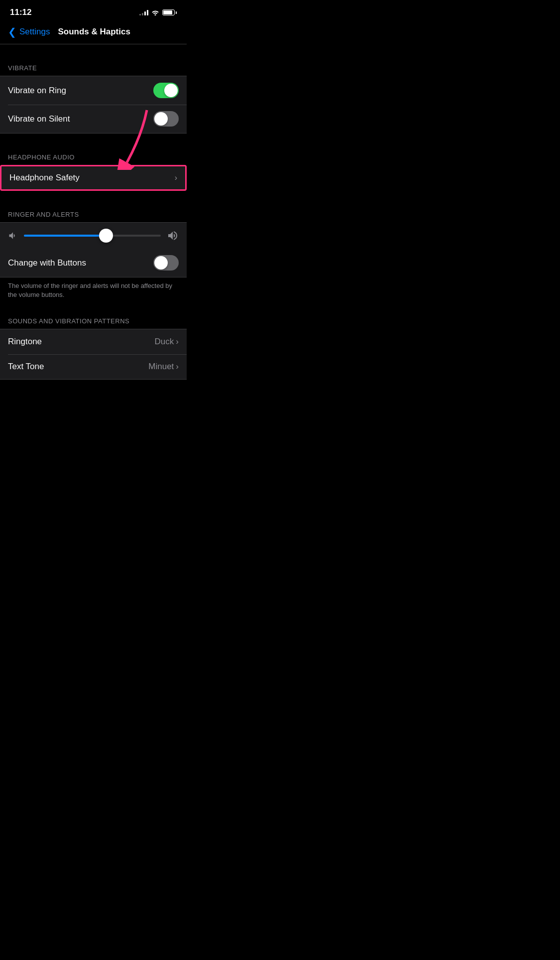 Image resolution: width=560 pixels, height=960 pixels. I want to click on vibrate-on-silent-toggle, so click(166, 119).